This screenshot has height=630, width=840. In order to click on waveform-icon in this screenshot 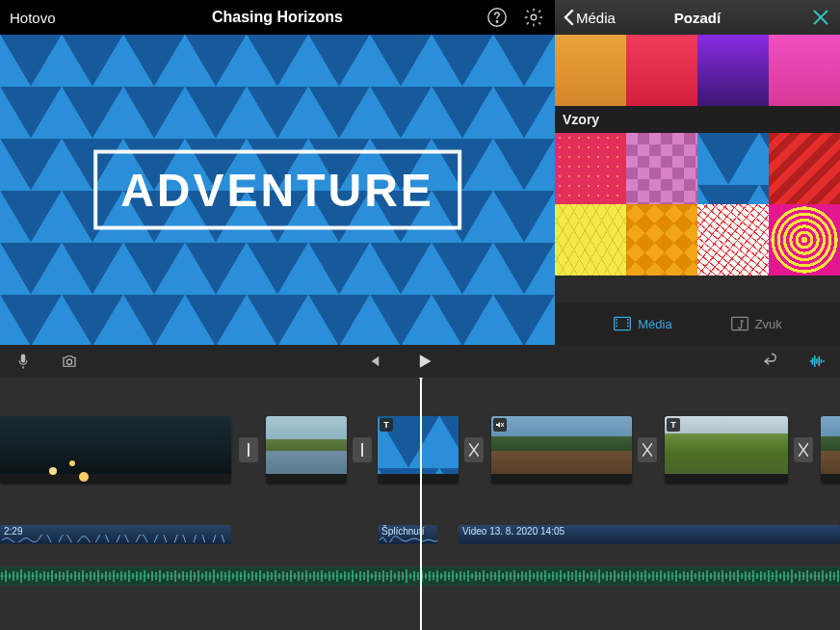, I will do `click(817, 361)`.